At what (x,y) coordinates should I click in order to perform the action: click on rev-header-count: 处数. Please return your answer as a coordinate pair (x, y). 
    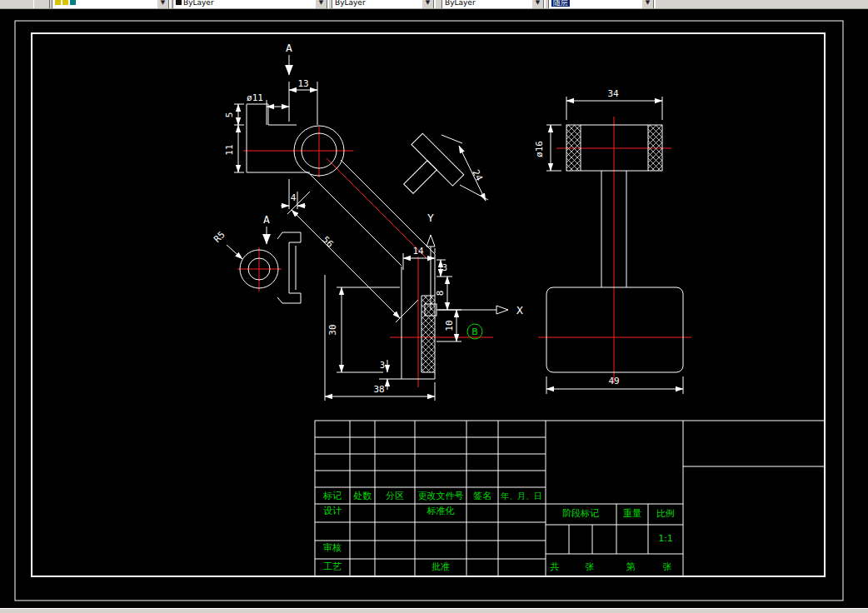
    Looking at the image, I should click on (362, 496).